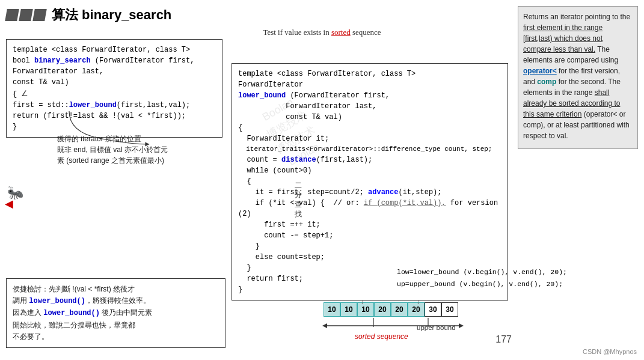  I want to click on bound-code: low=lower_bound (v.begin(), v.end(), 20)…, so click(482, 279).